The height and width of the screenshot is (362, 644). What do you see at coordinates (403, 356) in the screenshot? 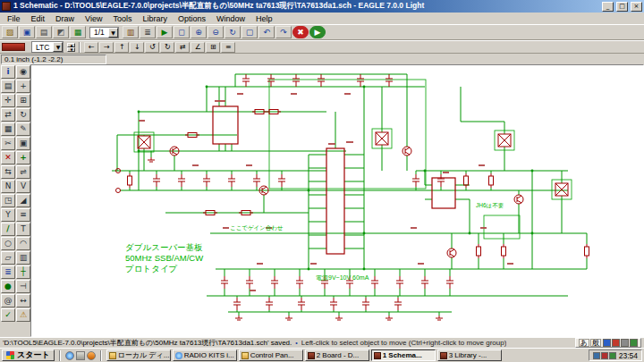
I see `task-schematic: 1 Schema...` at bounding box center [403, 356].